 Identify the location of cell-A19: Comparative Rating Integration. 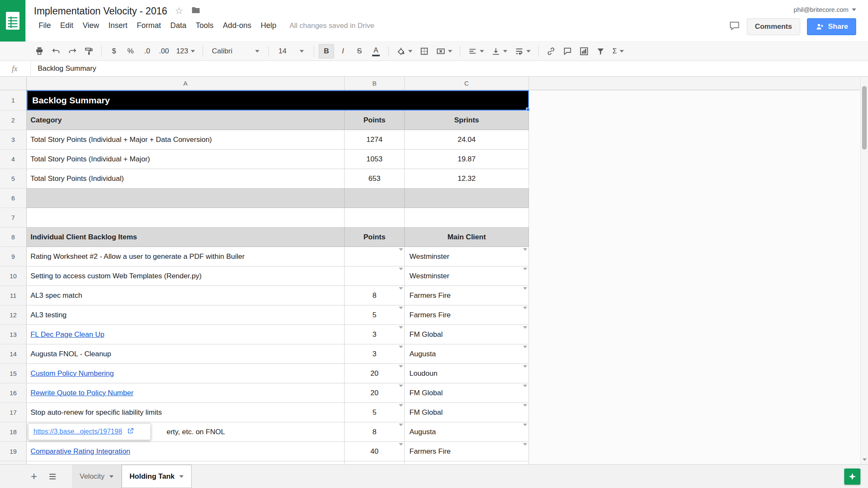
(186, 452).